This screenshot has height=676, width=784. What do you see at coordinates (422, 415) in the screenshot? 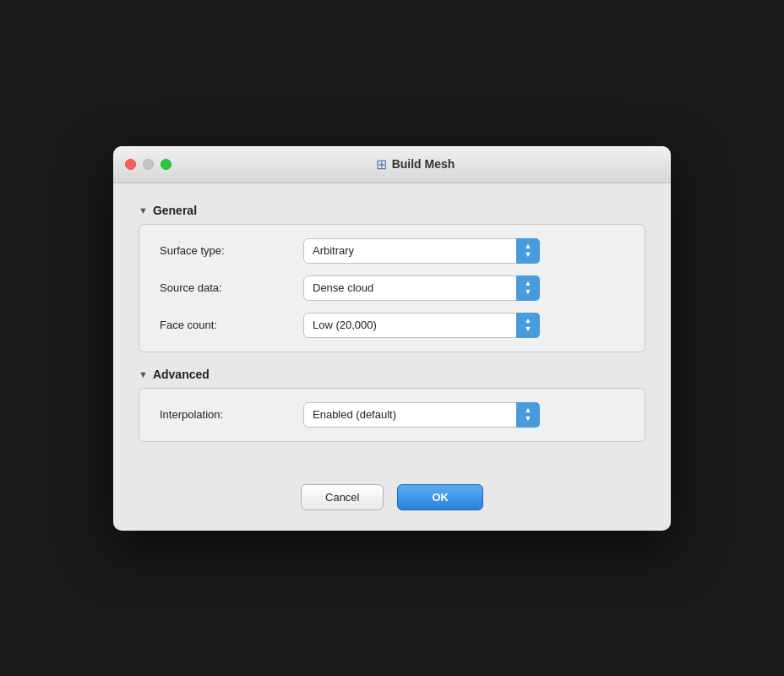
I see `interpolation-select: Enabled (default) Disabled Extrapolated` at bounding box center [422, 415].